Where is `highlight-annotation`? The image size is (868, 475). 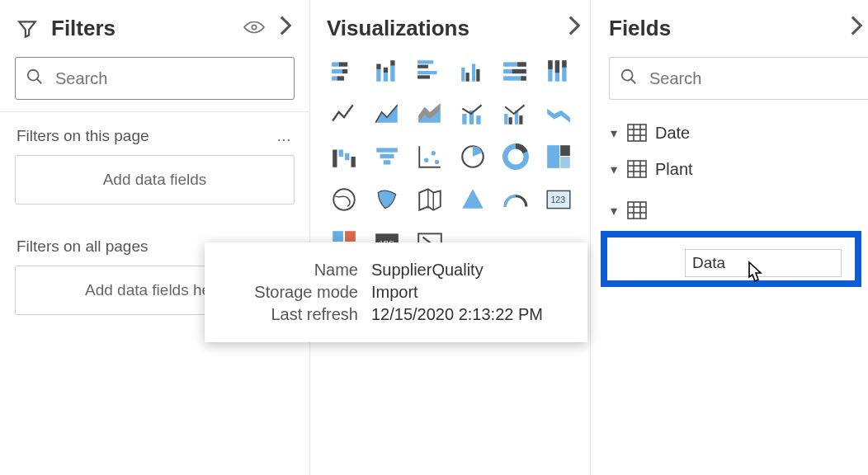 highlight-annotation is located at coordinates (731, 259).